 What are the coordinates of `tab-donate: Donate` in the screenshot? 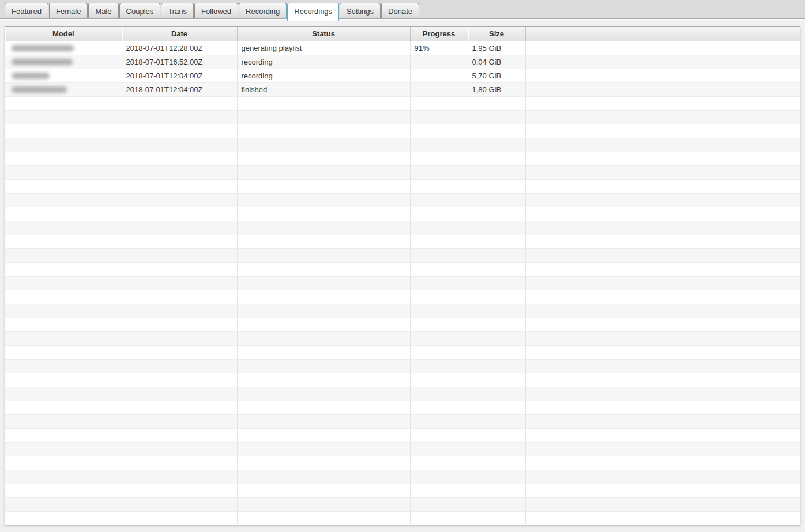 It's located at (400, 10).